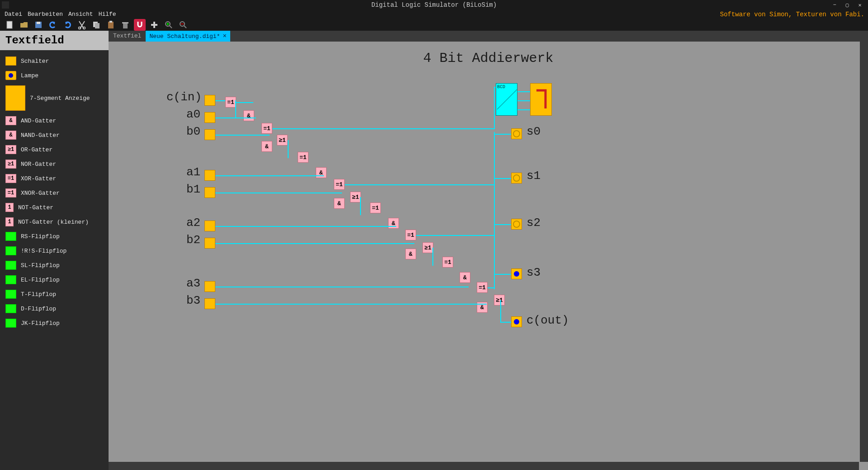  I want to click on snap-button, so click(140, 25).